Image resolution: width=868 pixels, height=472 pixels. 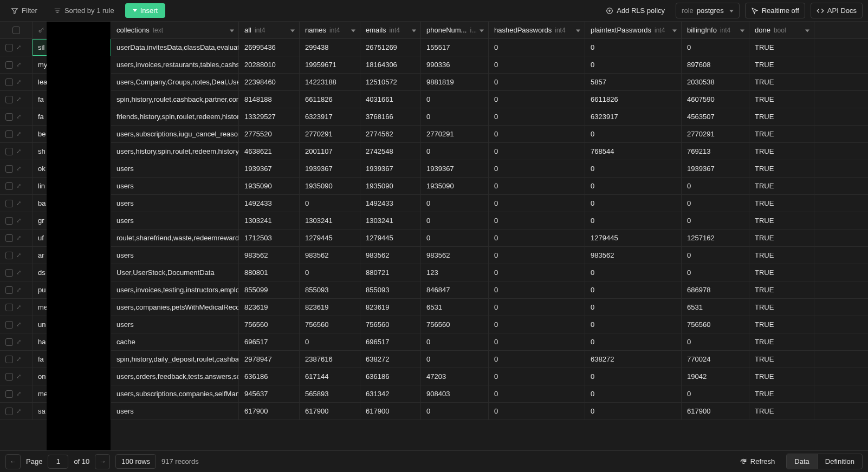 I want to click on table-row: ⤢siluserData,invitesData,classData,evalu…, so click(x=434, y=48).